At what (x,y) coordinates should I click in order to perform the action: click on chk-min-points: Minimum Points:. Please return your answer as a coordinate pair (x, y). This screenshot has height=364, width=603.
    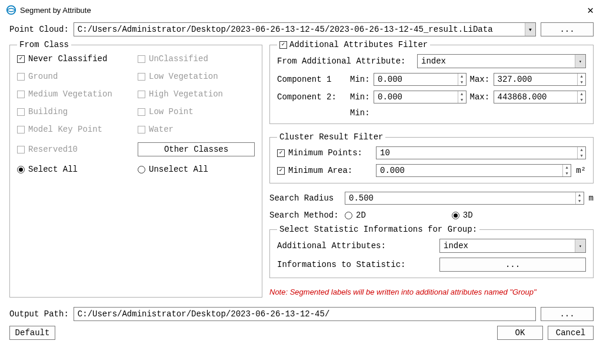
    Looking at the image, I should click on (324, 153).